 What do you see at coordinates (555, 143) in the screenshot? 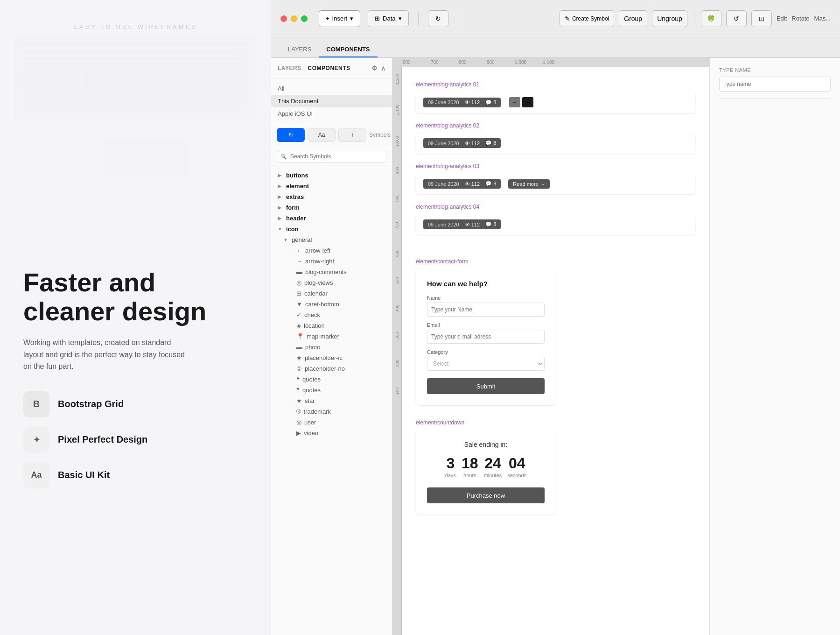
I see `analytics-card-2: 09 June 2020 👁 112 💬 8` at bounding box center [555, 143].